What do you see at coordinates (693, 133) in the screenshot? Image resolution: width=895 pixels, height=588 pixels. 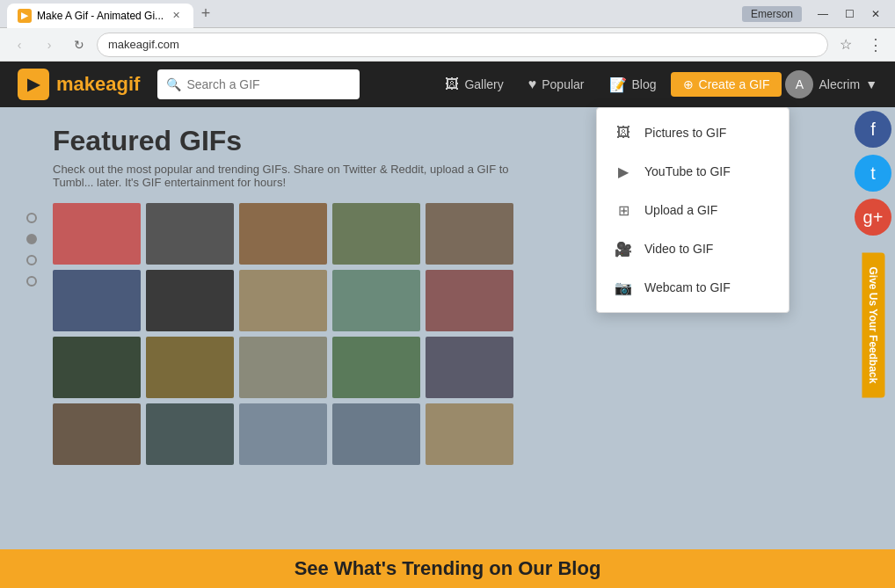 I see `dropdown-pictures-to-gif: 🖼 Pictures to GIF` at bounding box center [693, 133].